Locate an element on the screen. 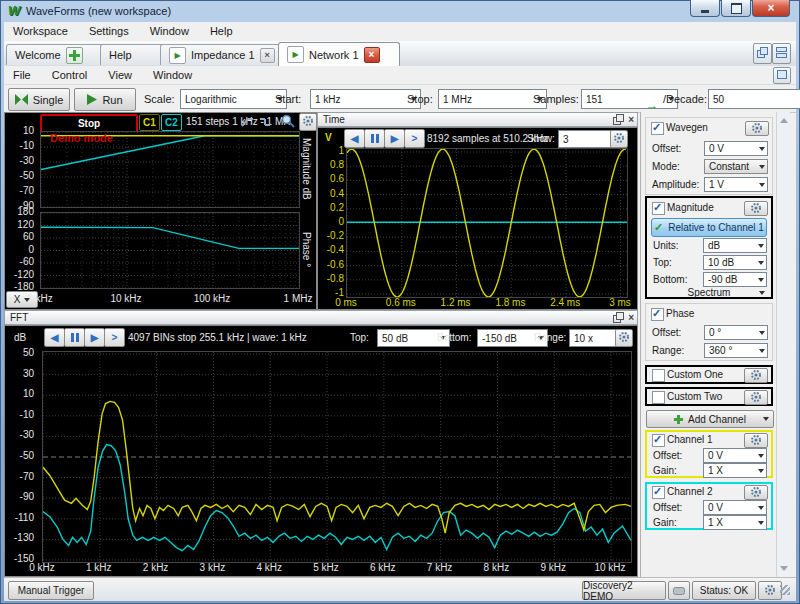  custom-one-settings-button is located at coordinates (756, 376).